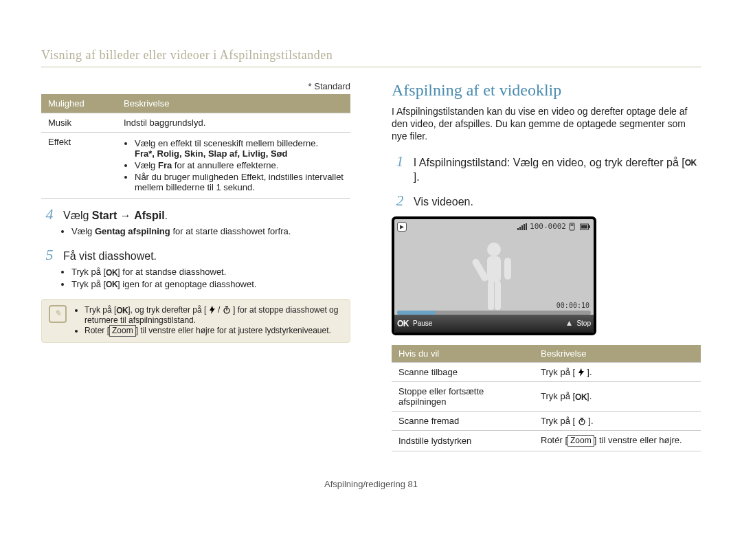  I want to click on col-header-action: Hvis du vil, so click(463, 354).